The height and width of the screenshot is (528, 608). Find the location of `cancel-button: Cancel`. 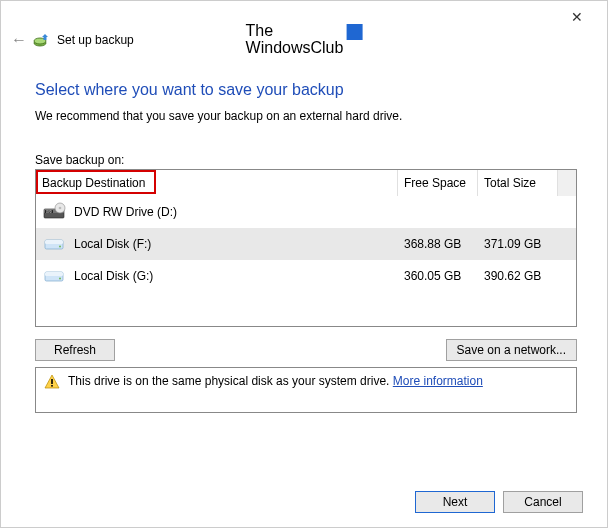

cancel-button: Cancel is located at coordinates (543, 502).